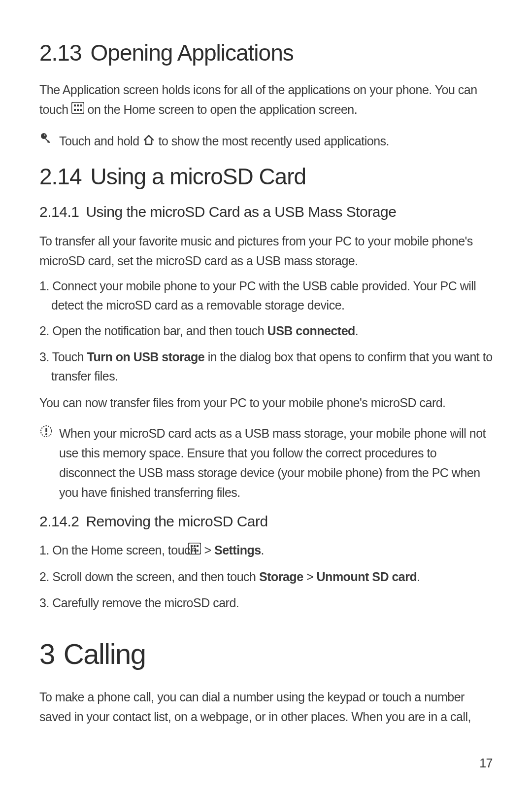  I want to click on heading-2-14-1: 2.14.1Using the microSD Card as a USB Ma…, so click(266, 212).